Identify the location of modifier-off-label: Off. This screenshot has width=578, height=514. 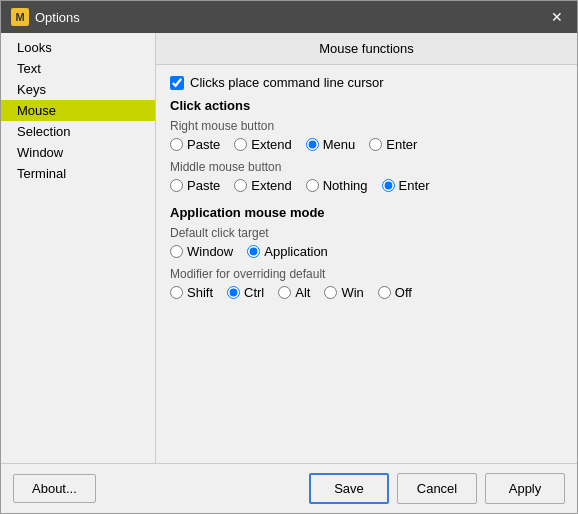
(404, 292).